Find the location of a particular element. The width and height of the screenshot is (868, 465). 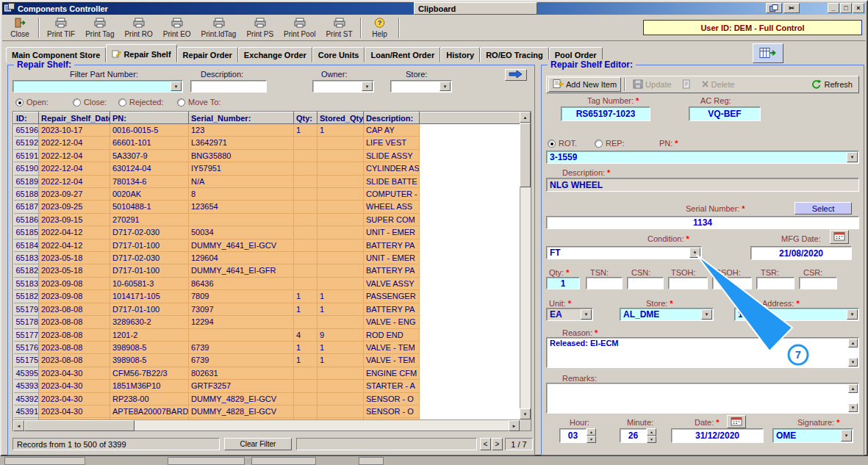

hour-value: 03 is located at coordinates (573, 436).